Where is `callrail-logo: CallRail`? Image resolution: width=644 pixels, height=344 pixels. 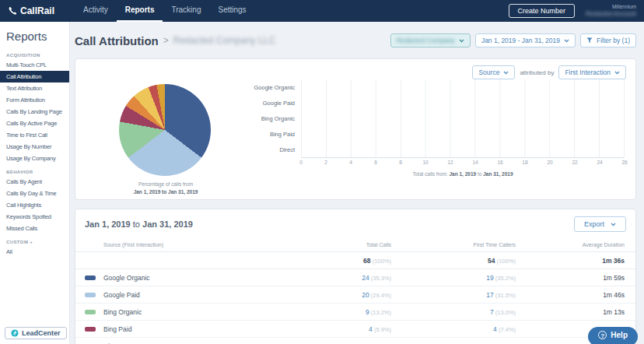
callrail-logo: CallRail is located at coordinates (31, 11).